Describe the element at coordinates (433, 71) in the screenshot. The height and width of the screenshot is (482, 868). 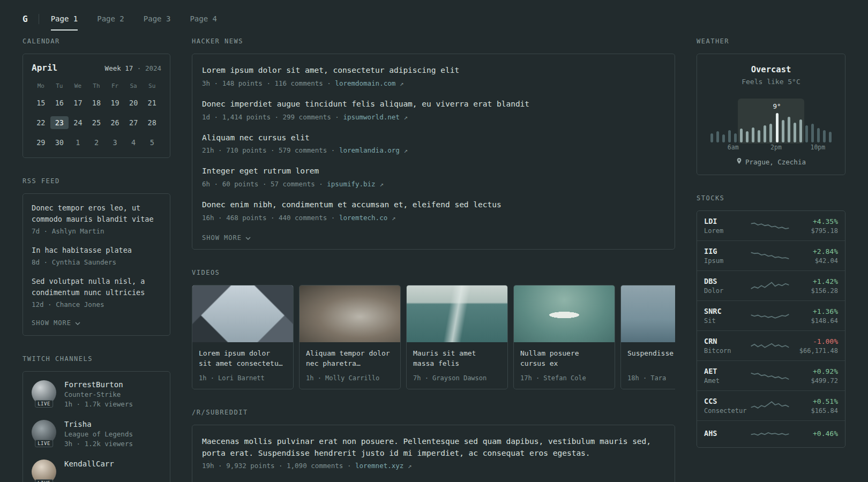
I see `hackernews-item-title: Lorem ipsum dolor sit amet, consectetur …` at that location.